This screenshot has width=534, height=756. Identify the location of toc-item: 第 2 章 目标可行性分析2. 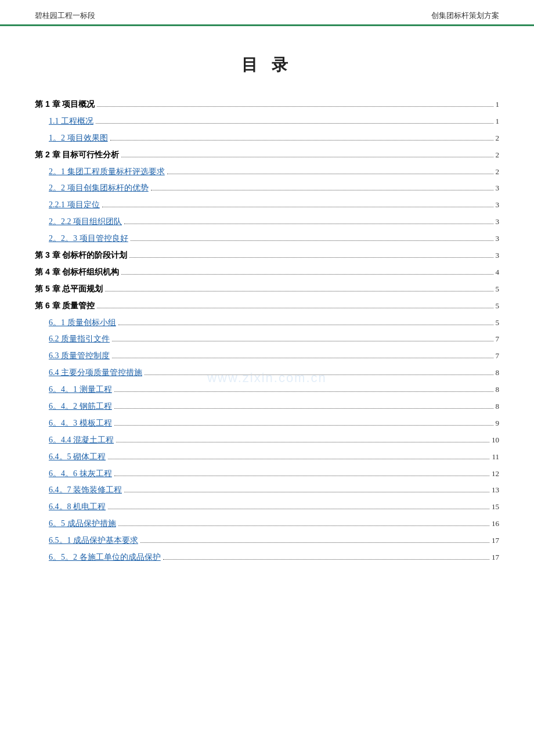
(267, 155).